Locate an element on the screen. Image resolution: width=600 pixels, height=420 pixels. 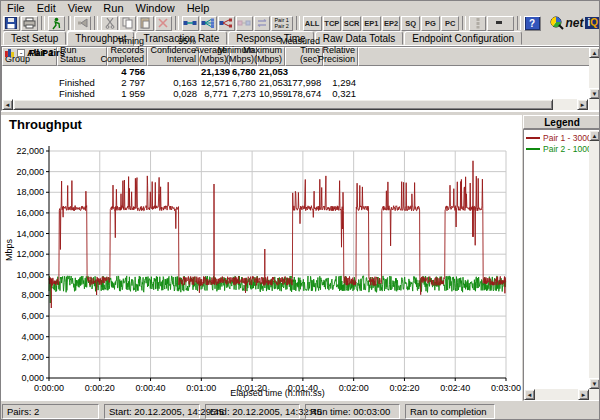
run-test-button is located at coordinates (56, 24).